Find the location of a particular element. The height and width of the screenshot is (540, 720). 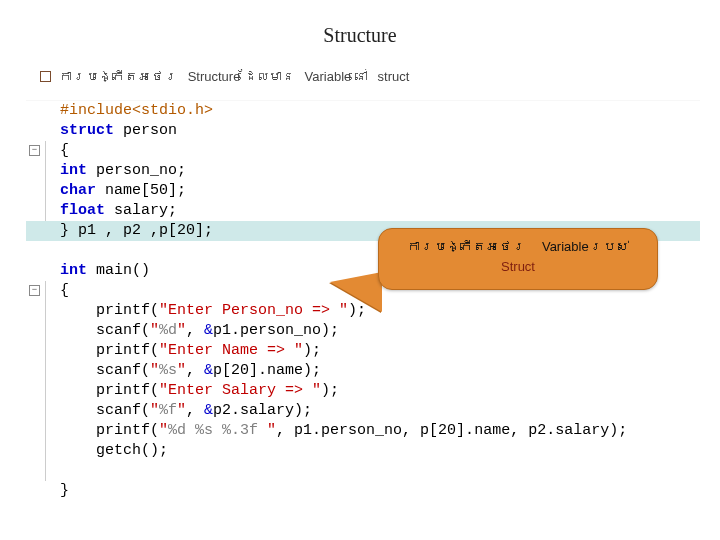

q-4b: " is located at coordinates (272, 430).